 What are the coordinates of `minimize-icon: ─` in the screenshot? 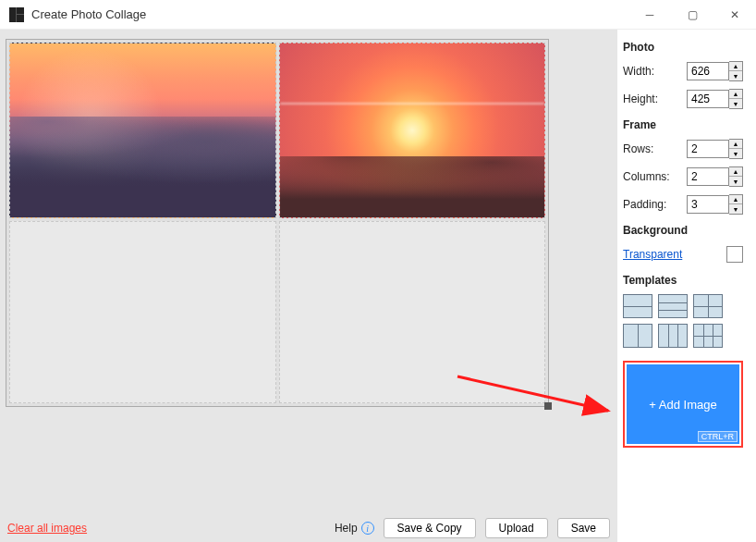 It's located at (651, 15).